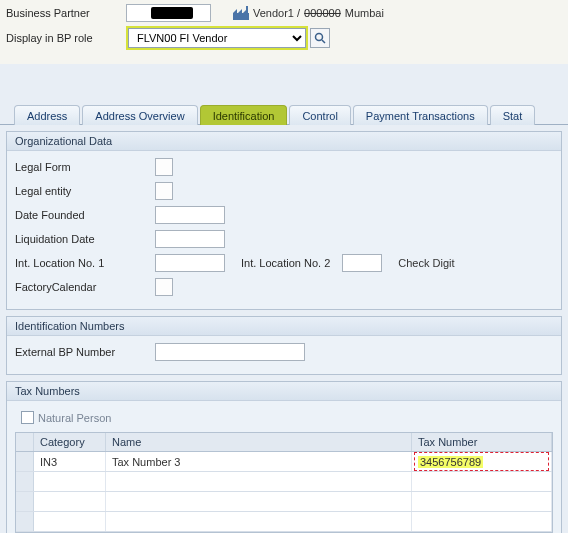 The width and height of the screenshot is (568, 533). Describe the element at coordinates (320, 38) in the screenshot. I see `role-search-button` at that location.